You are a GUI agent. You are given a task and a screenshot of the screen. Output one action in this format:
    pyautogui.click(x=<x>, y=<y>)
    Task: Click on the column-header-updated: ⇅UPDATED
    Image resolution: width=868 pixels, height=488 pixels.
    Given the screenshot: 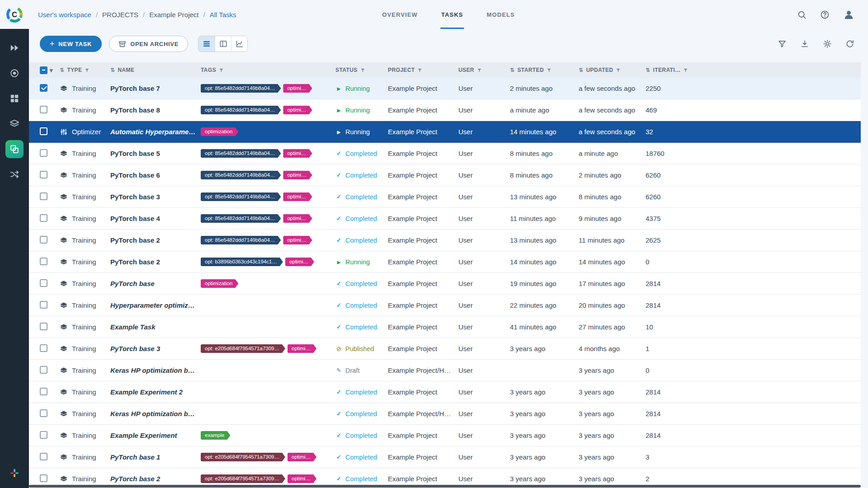 What is the action you would take?
    pyautogui.click(x=612, y=70)
    